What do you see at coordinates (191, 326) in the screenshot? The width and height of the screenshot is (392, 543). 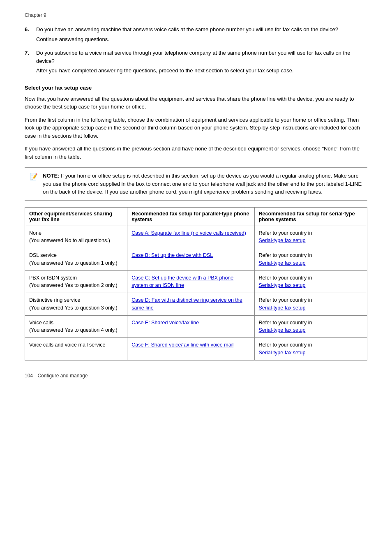 I see `table-cell-col2-row4: Case E: Shared voice/fax line` at bounding box center [191, 326].